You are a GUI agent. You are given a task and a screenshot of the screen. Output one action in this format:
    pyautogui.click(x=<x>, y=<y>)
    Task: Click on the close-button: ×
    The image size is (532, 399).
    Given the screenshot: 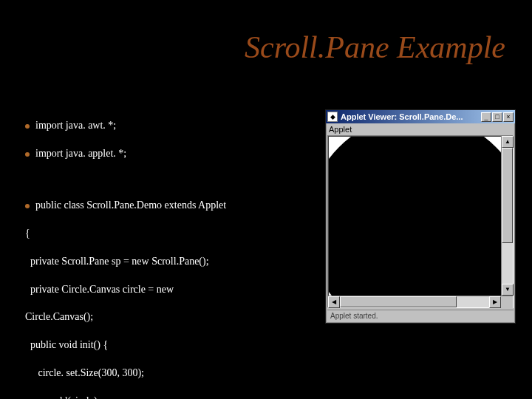 What is the action you would take?
    pyautogui.click(x=508, y=117)
    